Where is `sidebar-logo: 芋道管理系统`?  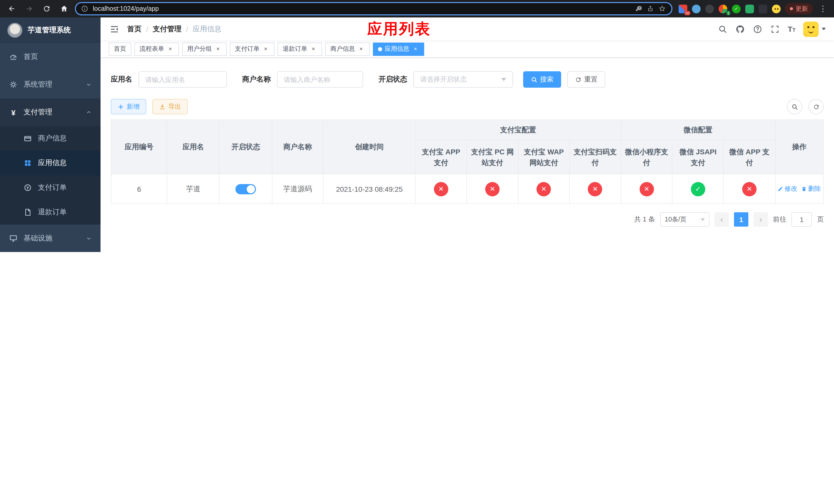
sidebar-logo: 芋道管理系统 is located at coordinates (50, 30).